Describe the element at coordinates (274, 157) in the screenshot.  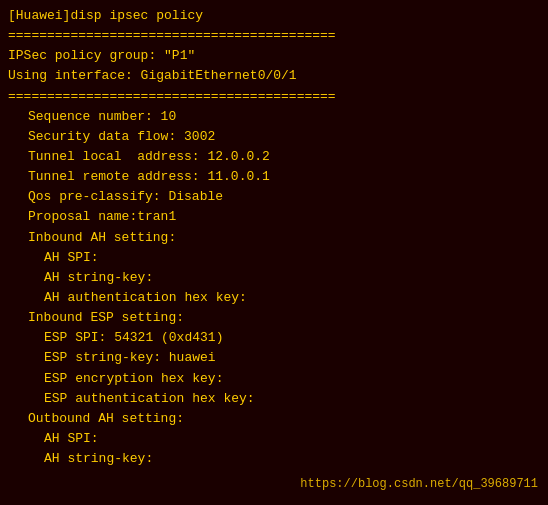
I see `terminal-line: Tunnel local address: 12.0.0.2` at that location.